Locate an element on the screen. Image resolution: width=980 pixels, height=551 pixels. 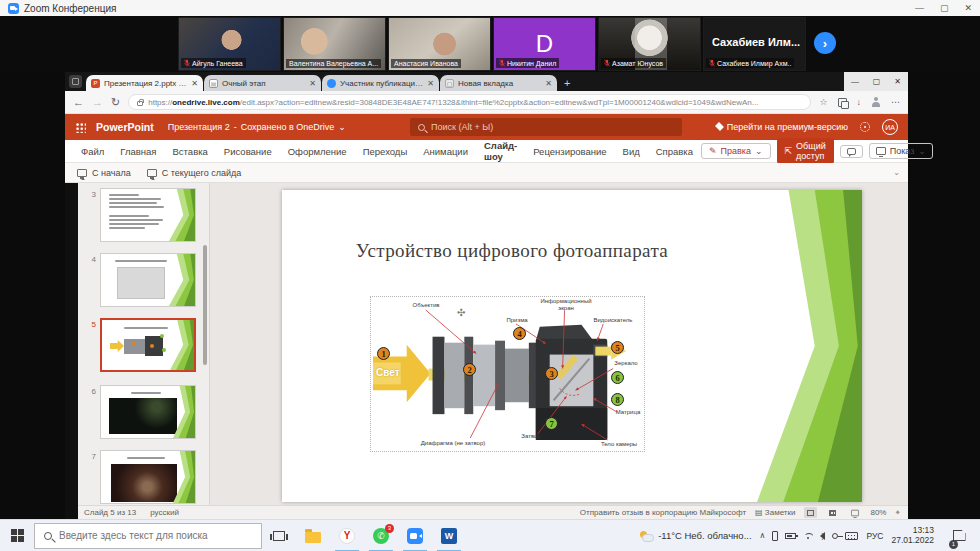
participant-tile: Азамат Юнусов is located at coordinates (650, 44).